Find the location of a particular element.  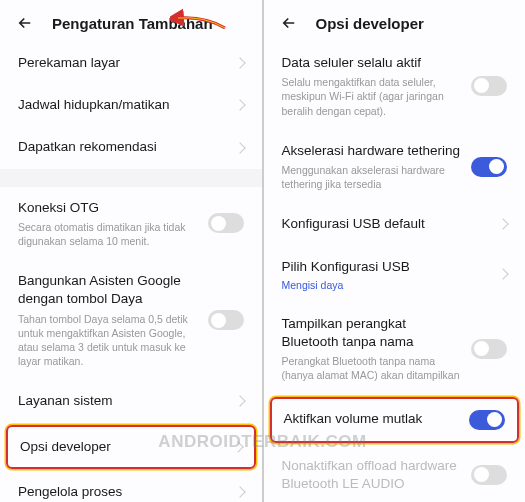

section-divider is located at coordinates (131, 178).